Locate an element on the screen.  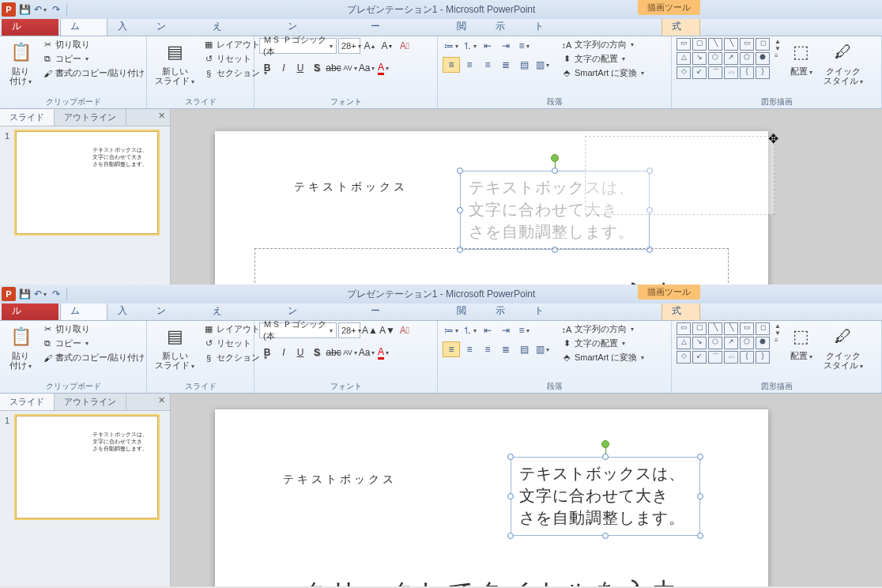
slides-panel: スライド アウトライン ✕ 1 テキストボックスは、 文字に合わせて大き さを自… is located at coordinates (85, 197).